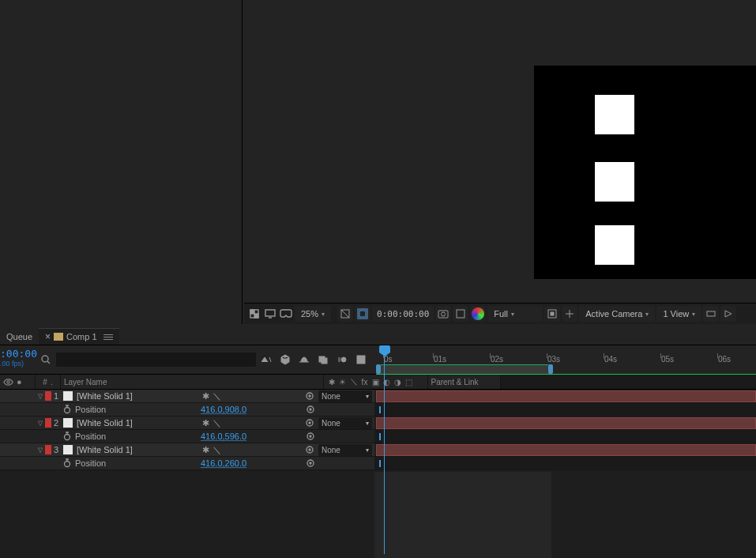  I want to click on snapshot-icon, so click(443, 314).